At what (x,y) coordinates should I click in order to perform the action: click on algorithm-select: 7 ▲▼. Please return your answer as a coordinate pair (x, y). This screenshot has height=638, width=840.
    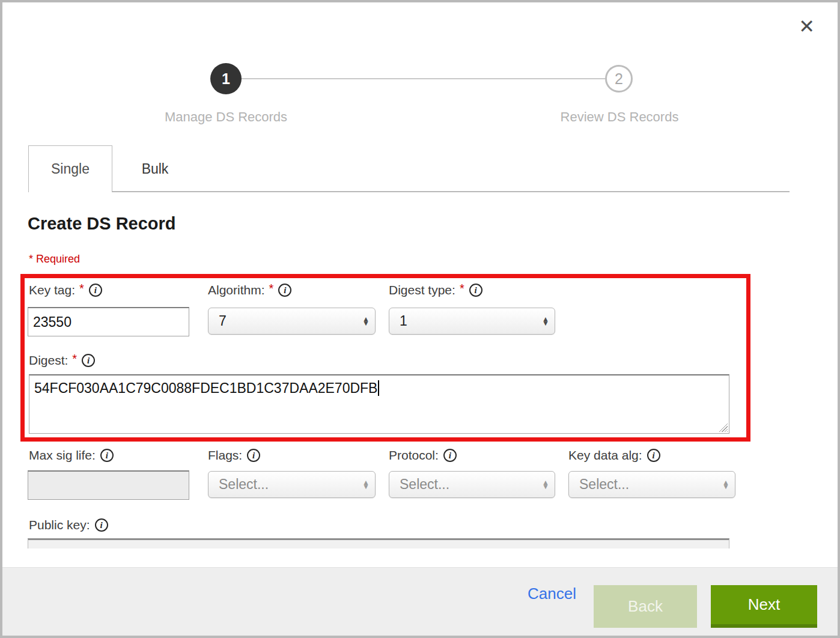
    Looking at the image, I should click on (292, 321).